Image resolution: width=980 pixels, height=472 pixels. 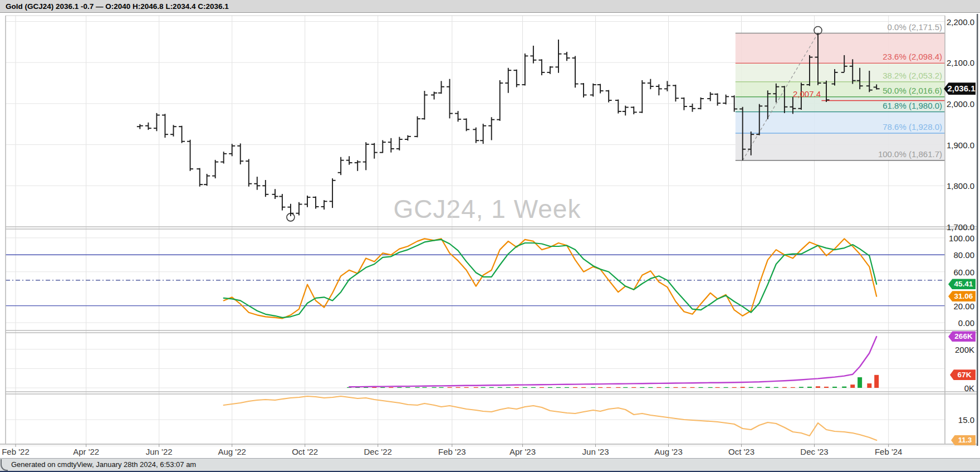 I want to click on footer-bar: Generated on cmdtyView, January 28th 202…, so click(x=490, y=465).